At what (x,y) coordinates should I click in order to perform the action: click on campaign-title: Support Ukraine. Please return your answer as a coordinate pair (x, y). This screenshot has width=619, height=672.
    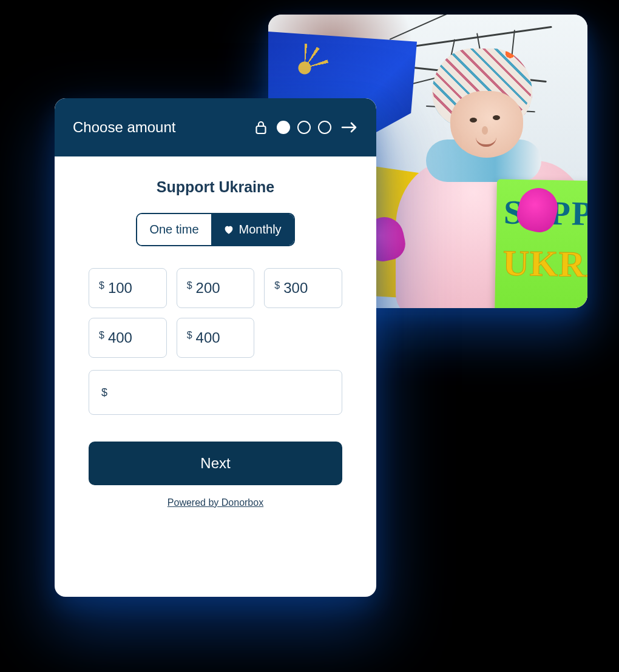
    Looking at the image, I should click on (215, 187).